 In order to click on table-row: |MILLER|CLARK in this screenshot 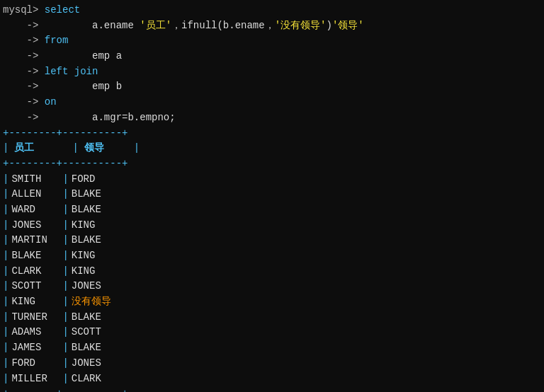, I will do `click(272, 379)`.